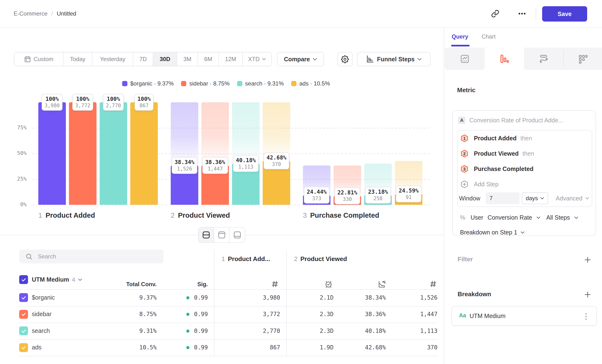  What do you see at coordinates (83, 106) in the screenshot?
I see `bar-count: 3,772` at bounding box center [83, 106].